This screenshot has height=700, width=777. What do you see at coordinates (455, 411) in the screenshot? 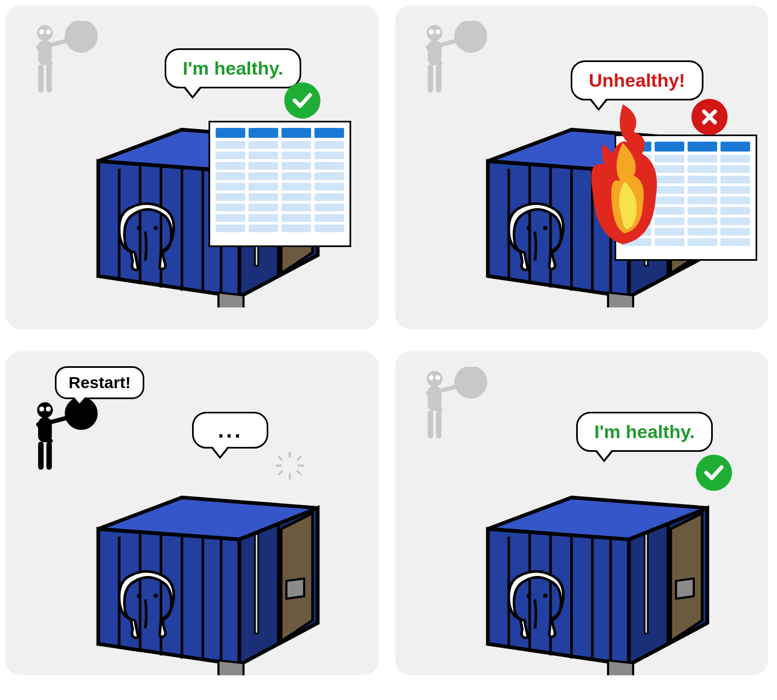
I see `inspector-icon` at bounding box center [455, 411].